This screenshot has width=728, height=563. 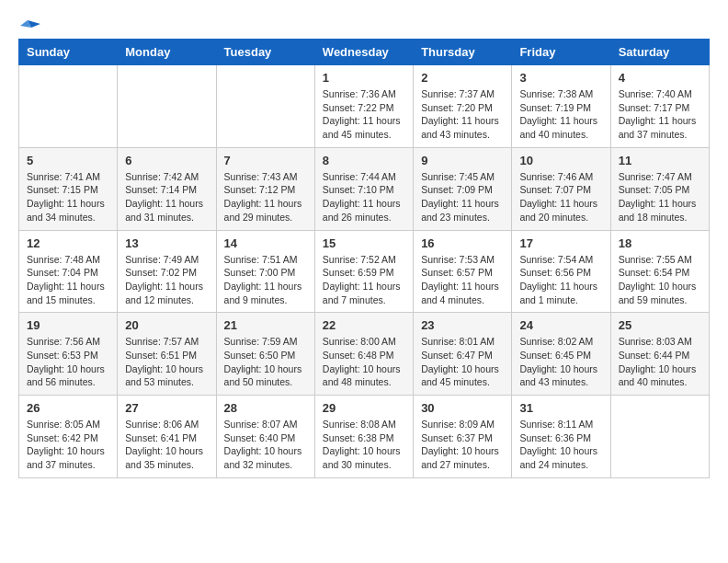 What do you see at coordinates (266, 326) in the screenshot?
I see `day-number: 21` at bounding box center [266, 326].